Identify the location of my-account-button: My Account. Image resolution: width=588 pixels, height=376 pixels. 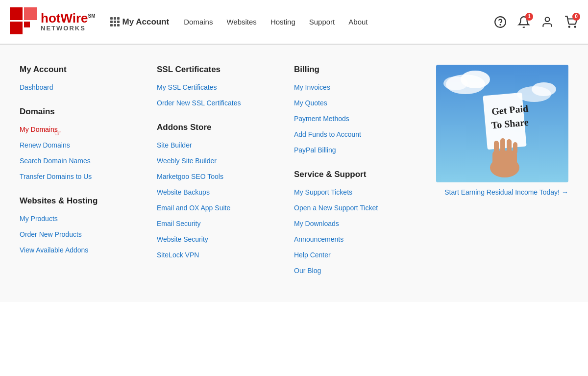
(140, 22).